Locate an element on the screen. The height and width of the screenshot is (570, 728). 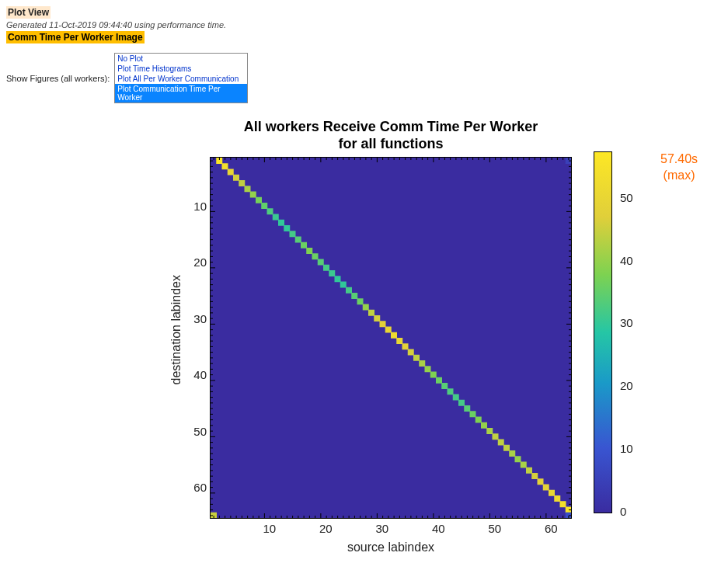
figselect-option: Plot Communication Time Per Worker is located at coordinates (181, 93).